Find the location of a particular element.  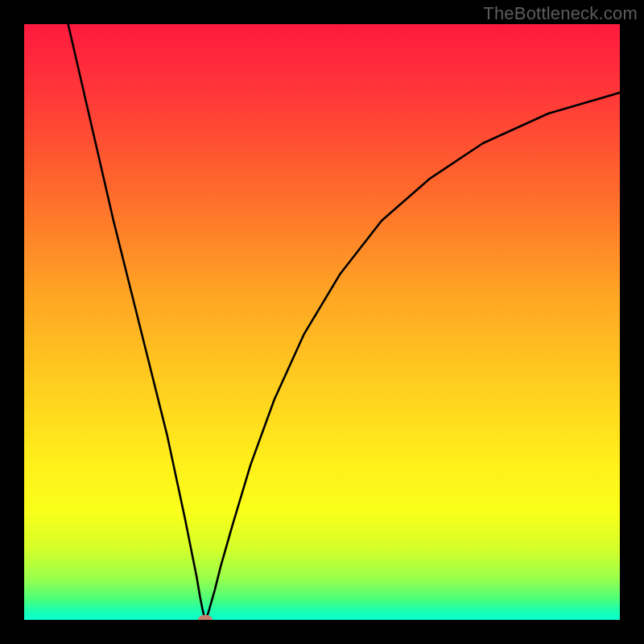

minimum-marker is located at coordinates (205, 617).